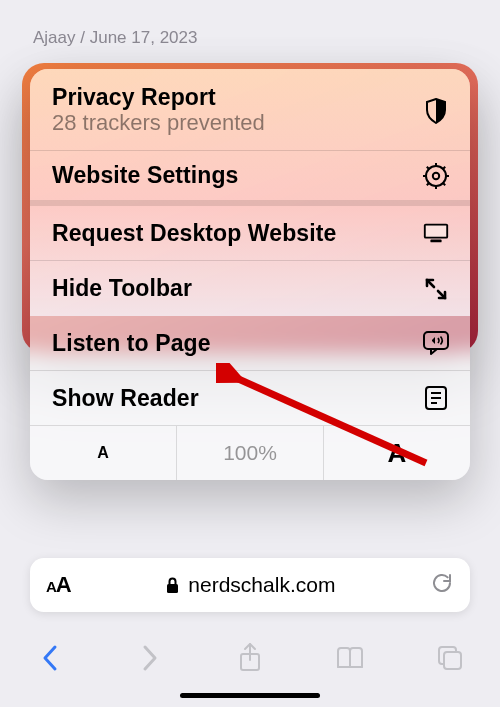 This screenshot has height=707, width=500. I want to click on shield-icon, so click(436, 111).